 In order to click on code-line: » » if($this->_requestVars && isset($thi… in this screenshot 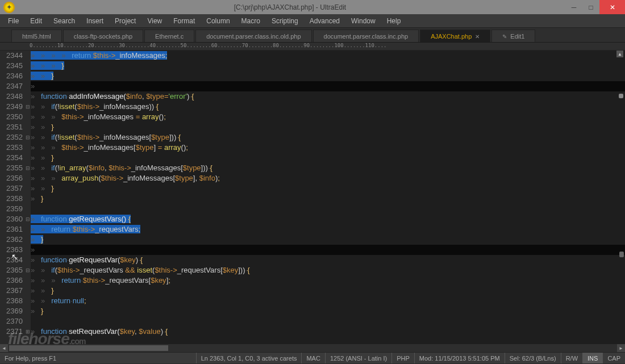, I will do `click(328, 270)`.